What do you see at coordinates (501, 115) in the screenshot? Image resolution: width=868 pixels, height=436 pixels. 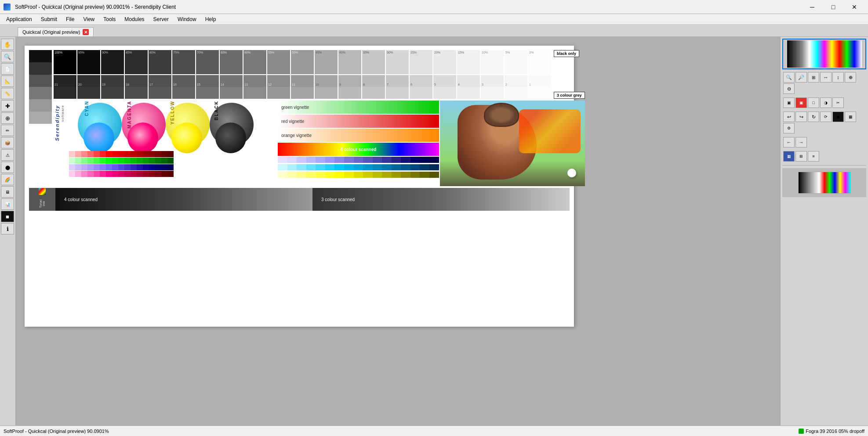 I see `photo-hat` at bounding box center [501, 115].